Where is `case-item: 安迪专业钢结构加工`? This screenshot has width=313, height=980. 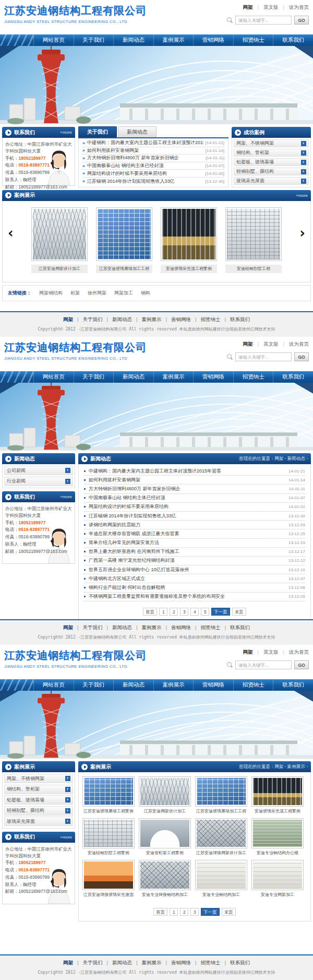 case-item: 安迪专业钢结构加工 is located at coordinates (221, 879).